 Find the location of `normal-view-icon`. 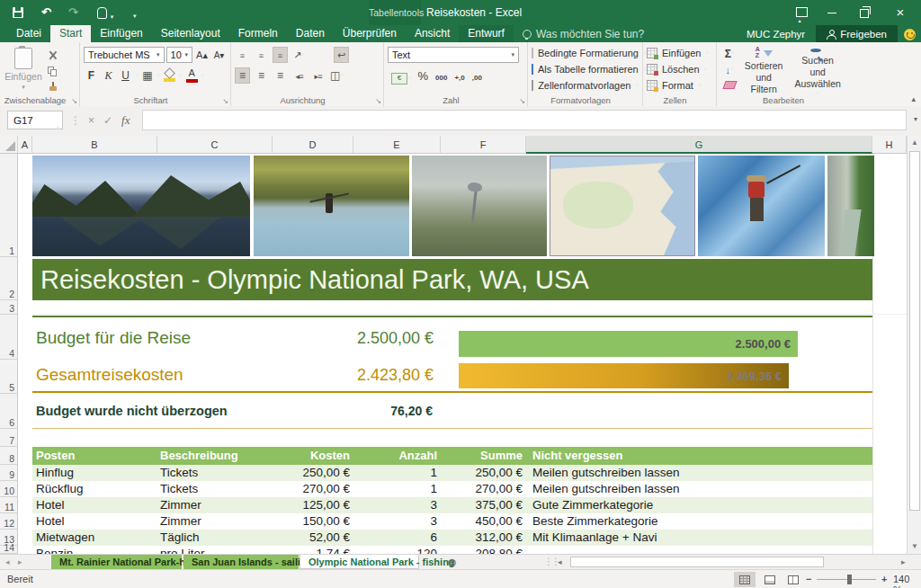

normal-view-icon is located at coordinates (745, 579).